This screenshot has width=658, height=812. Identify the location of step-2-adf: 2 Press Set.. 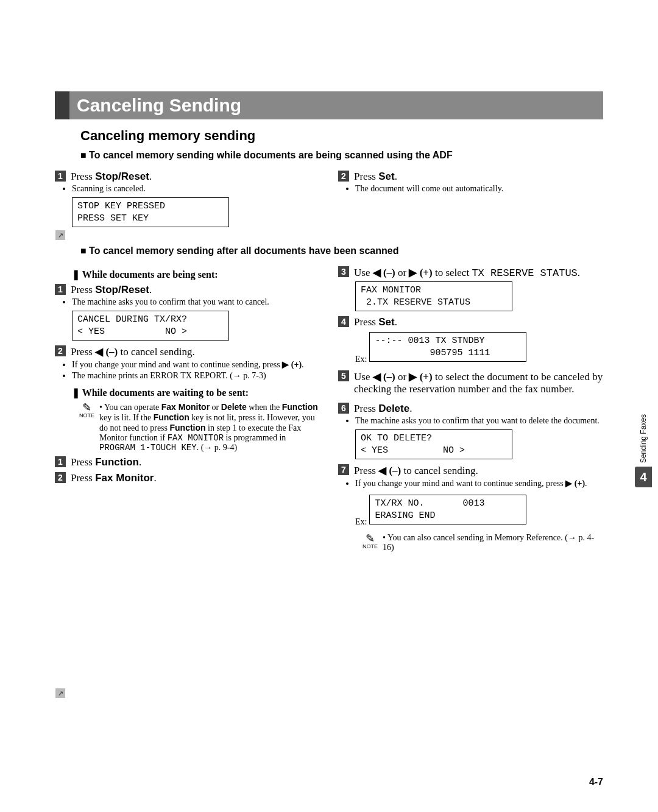
(470, 177).